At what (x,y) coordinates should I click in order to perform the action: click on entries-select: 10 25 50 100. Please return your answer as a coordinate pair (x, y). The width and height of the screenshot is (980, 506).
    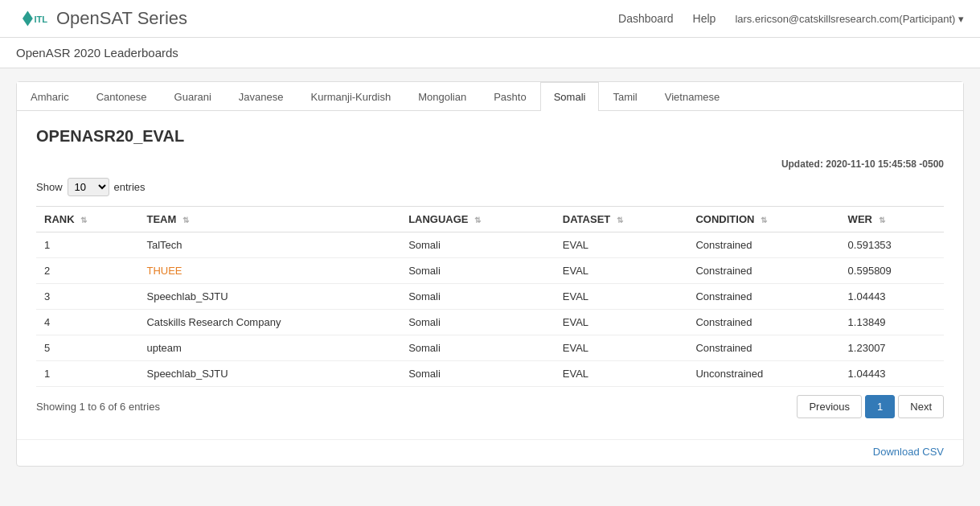
    Looking at the image, I should click on (88, 187).